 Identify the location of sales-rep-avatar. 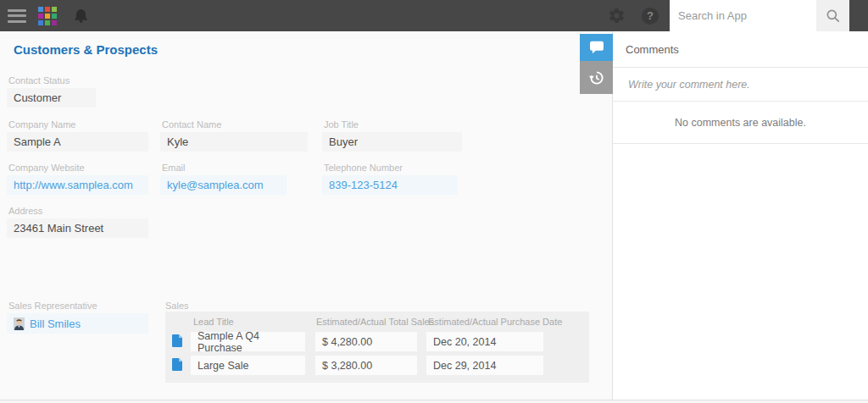
(19, 323).